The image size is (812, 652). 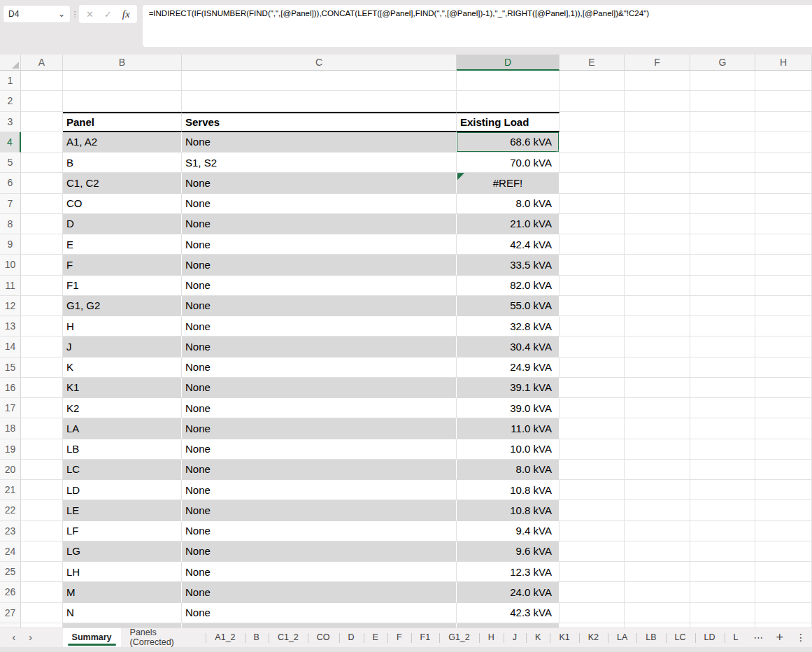 I want to click on cell-G19, so click(x=723, y=449).